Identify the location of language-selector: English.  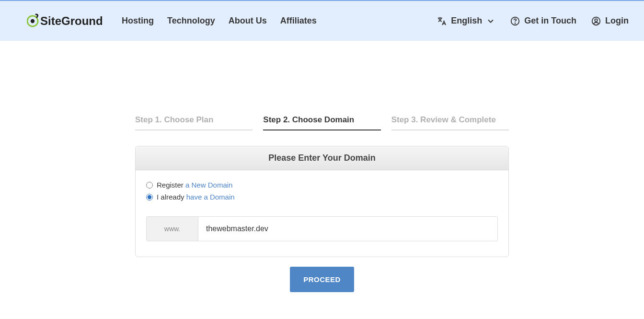
(466, 21).